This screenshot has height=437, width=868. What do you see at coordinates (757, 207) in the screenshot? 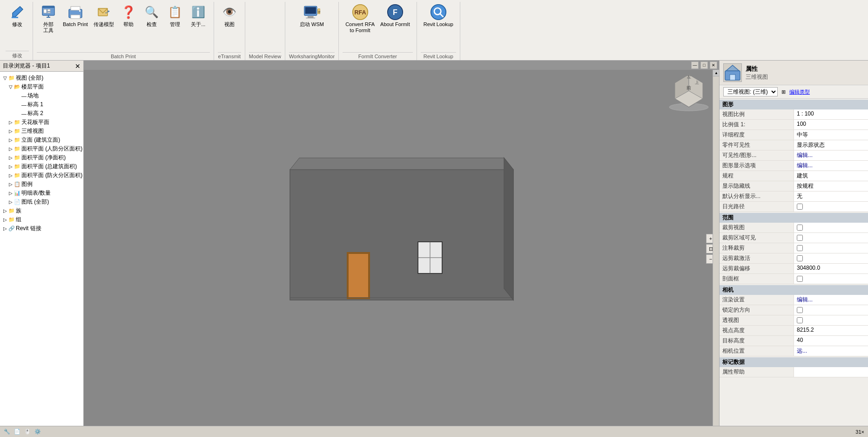
I see `prop-label-sun-path: 日光路径` at bounding box center [757, 207].